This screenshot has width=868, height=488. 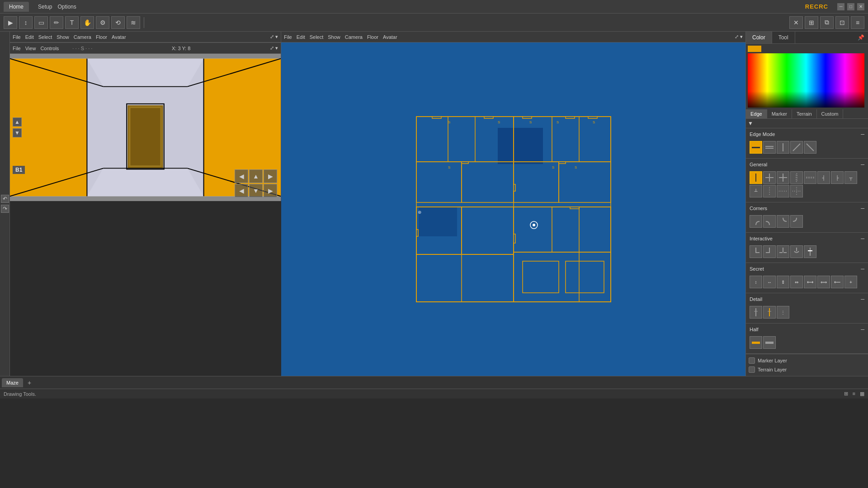 What do you see at coordinates (841, 7) in the screenshot?
I see `minimize-button: ─` at bounding box center [841, 7].